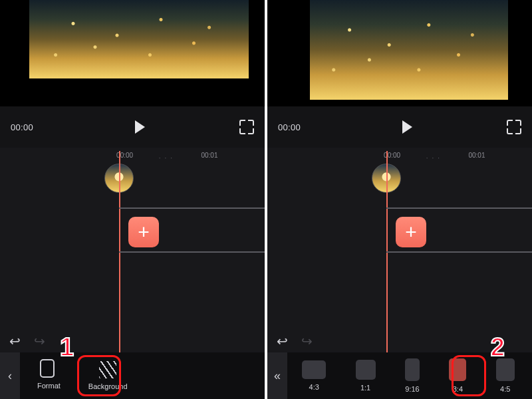 The height and width of the screenshot is (399, 532). What do you see at coordinates (108, 370) in the screenshot?
I see `background-icon` at bounding box center [108, 370].